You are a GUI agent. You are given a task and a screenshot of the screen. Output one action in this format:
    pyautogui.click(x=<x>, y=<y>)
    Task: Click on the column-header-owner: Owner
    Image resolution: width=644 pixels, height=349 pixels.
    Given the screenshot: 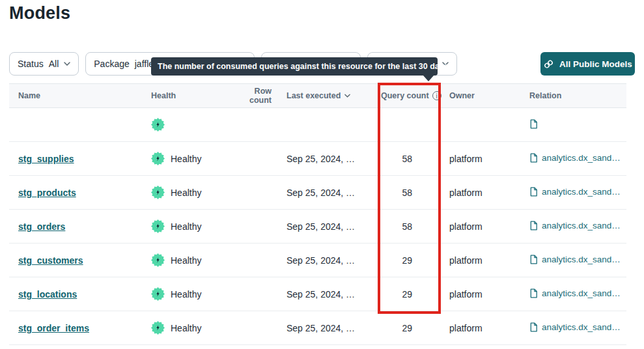 What is the action you would take?
    pyautogui.click(x=473, y=96)
    